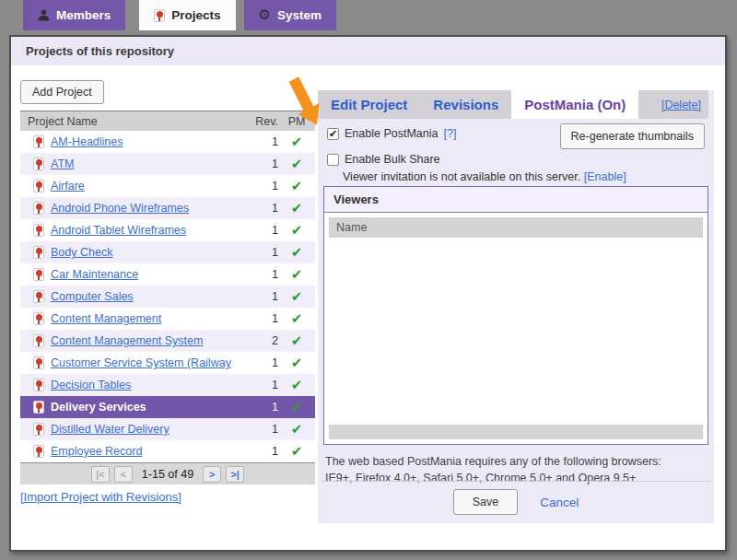 The width and height of the screenshot is (737, 560). I want to click on table-row: Content Management System2✔, so click(168, 341).